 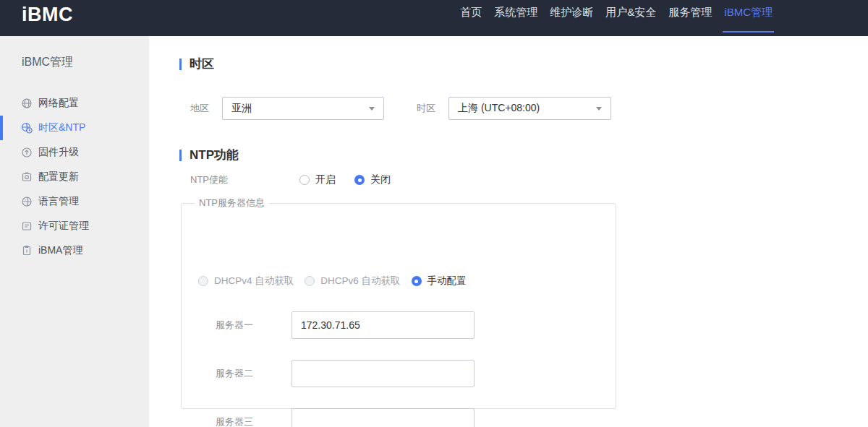 I want to click on top-nav: 首页 系统管理 维护诊断 用户&安全 服务管理 iBMC管理, so click(x=616, y=18).